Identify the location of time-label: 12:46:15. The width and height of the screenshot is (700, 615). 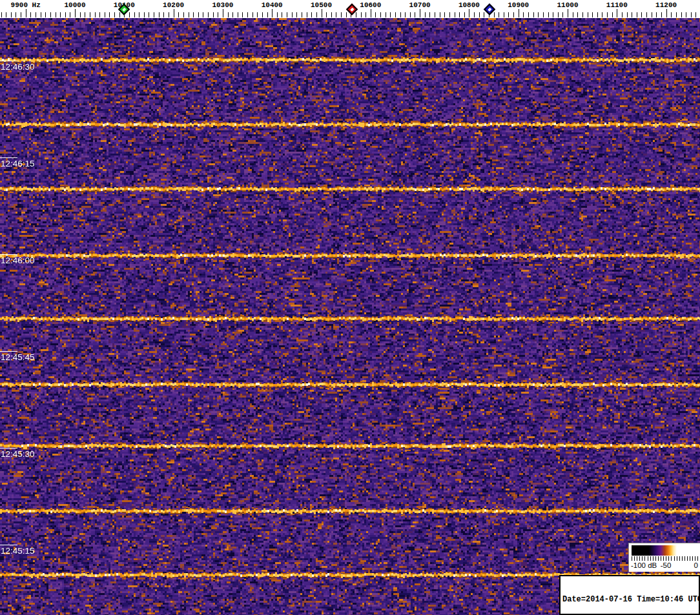
(18, 164).